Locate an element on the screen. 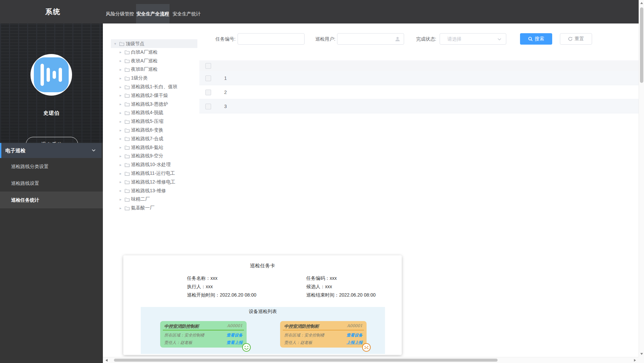 The height and width of the screenshot is (363, 644). tree-item: 味精二厂 is located at coordinates (154, 200).